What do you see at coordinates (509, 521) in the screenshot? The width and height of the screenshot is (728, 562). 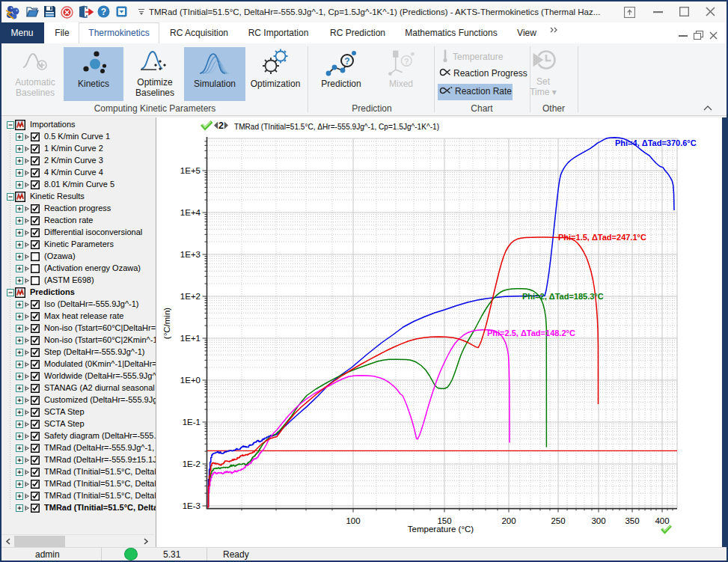 I see `svg-text: 200` at bounding box center [509, 521].